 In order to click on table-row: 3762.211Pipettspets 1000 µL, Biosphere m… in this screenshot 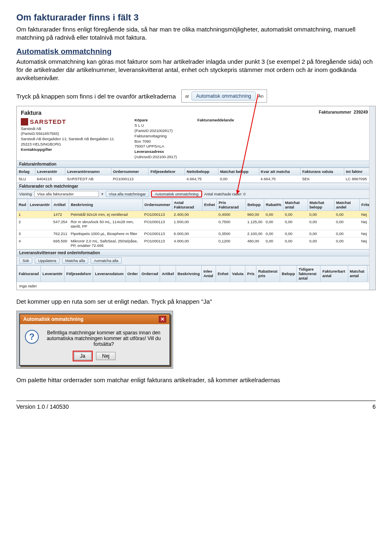, I will do `click(196, 233)`.